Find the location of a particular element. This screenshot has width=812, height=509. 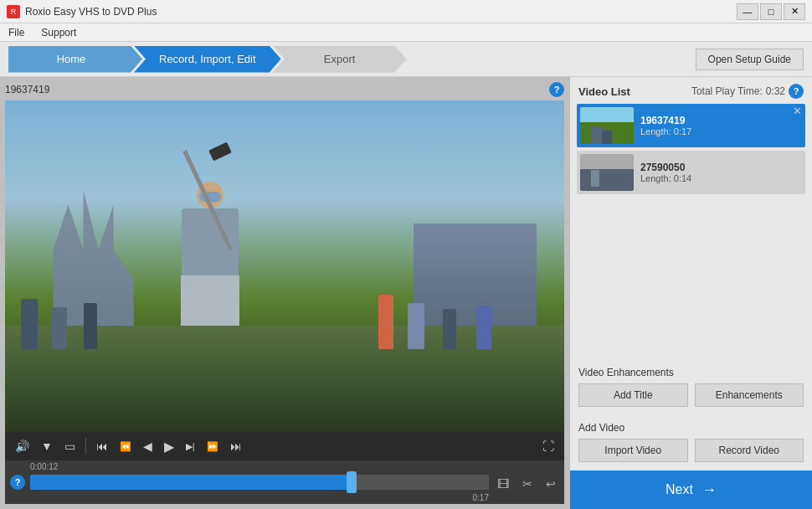

video-item-1-name: 19637419 is located at coordinates (722, 121).